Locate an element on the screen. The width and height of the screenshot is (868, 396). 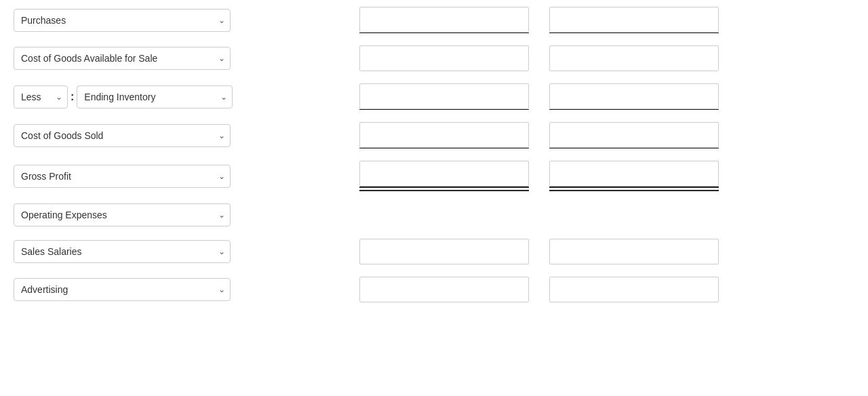
ending-inventory-left: Less Add ⌄ : Ending Inventory ⌄ is located at coordinates (186, 97).